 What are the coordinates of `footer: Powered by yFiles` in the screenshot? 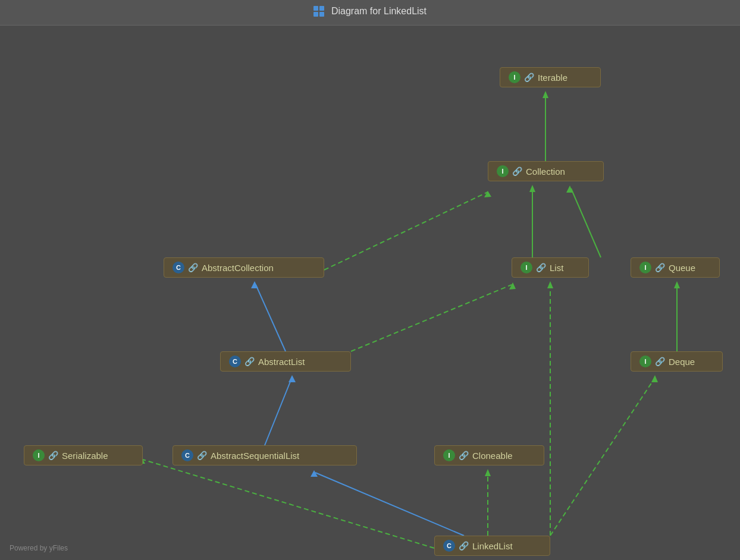 It's located at (39, 548).